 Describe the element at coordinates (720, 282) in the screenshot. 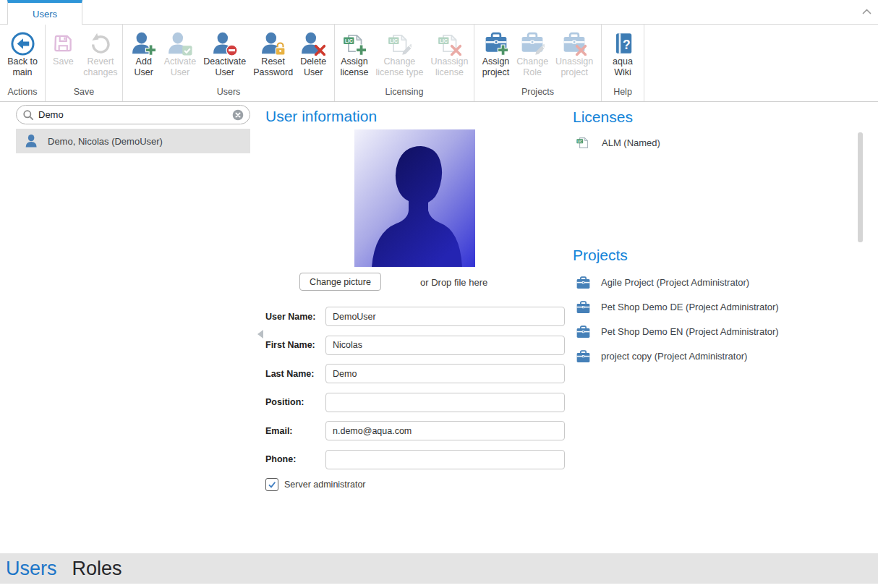

I see `project-list-item: Agile Project (Project Administrator)` at that location.